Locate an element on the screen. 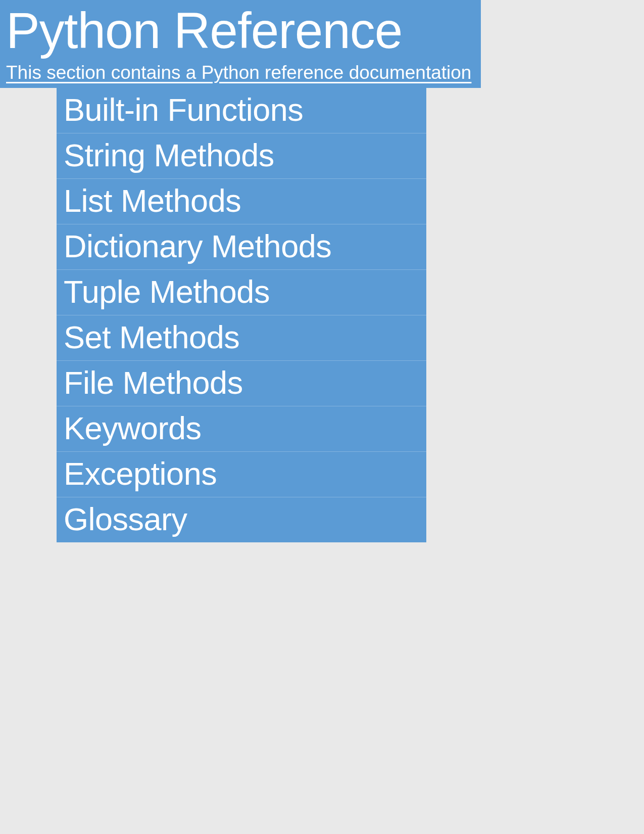 The height and width of the screenshot is (834, 644). menu-item-dictionary-methods: Dictionary Methods is located at coordinates (241, 247).